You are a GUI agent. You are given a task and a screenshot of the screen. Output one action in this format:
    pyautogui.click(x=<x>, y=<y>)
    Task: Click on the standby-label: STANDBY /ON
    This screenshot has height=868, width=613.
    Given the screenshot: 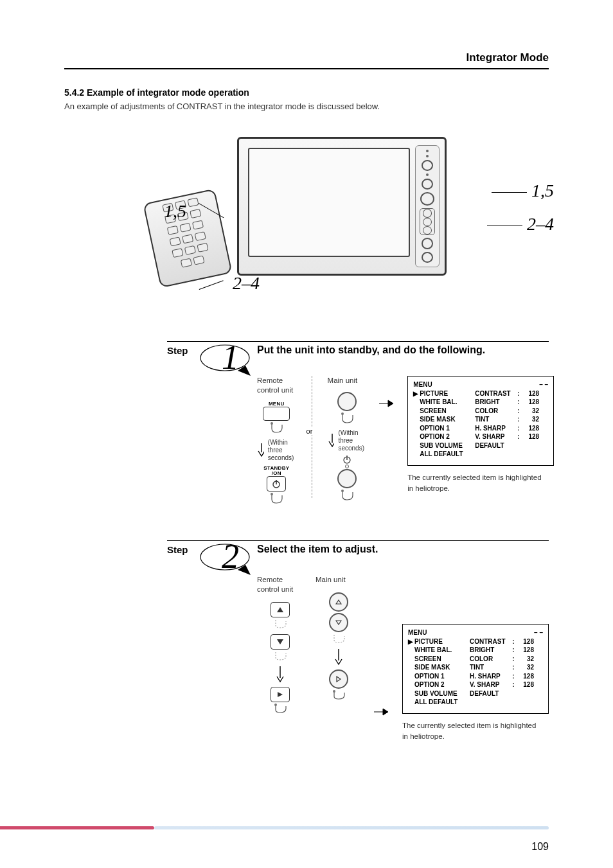 What is the action you would take?
    pyautogui.click(x=276, y=471)
    